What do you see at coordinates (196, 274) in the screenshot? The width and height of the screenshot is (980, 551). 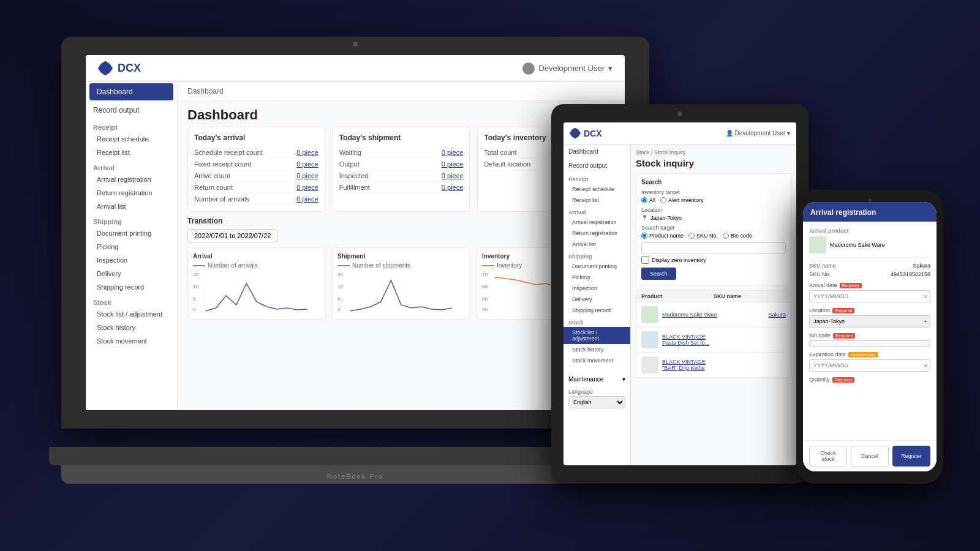 I see `svg-text: 20` at bounding box center [196, 274].